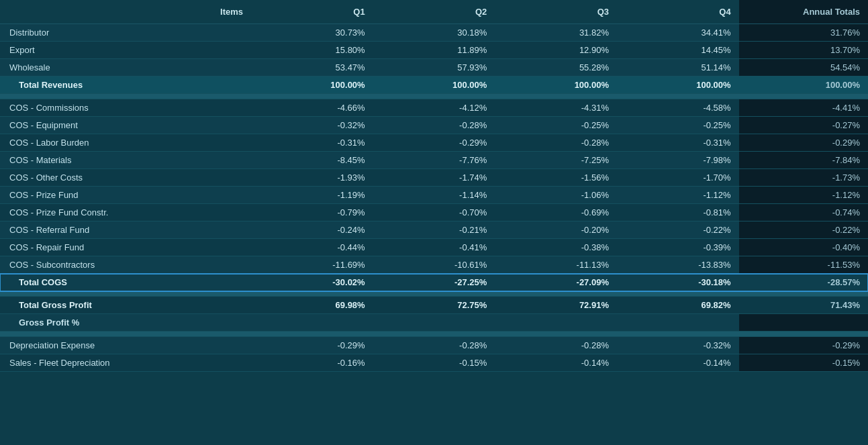 The image size is (868, 445). Describe the element at coordinates (312, 50) in the screenshot. I see `cell-q1: 15.80%` at that location.